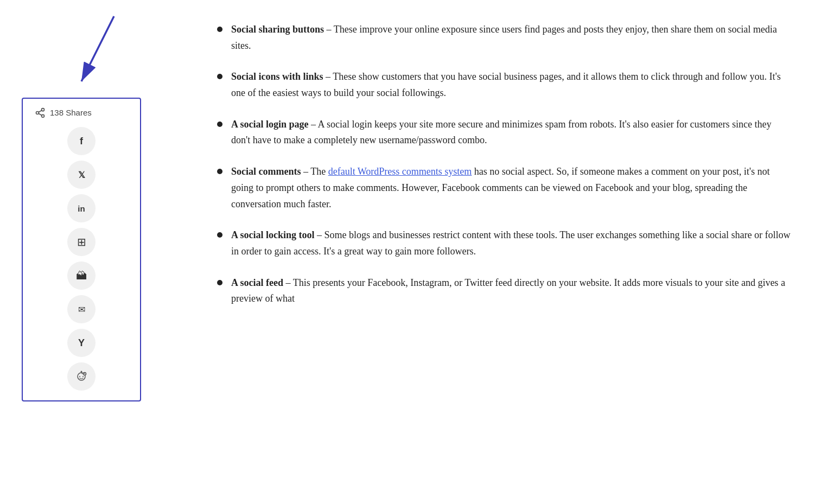 The height and width of the screenshot is (504, 814). Describe the element at coordinates (277, 76) in the screenshot. I see `list-item-bold: Social icons with links` at that location.